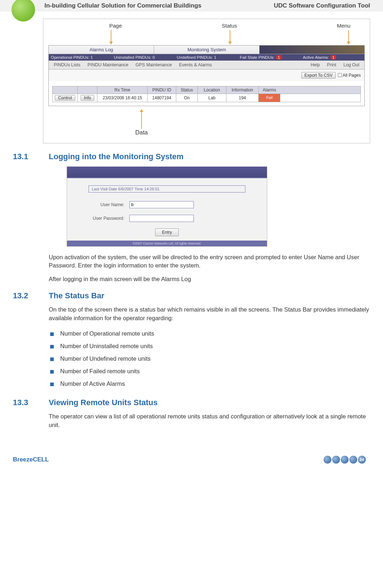 The image size is (383, 588). I want to click on table-row: Control Info 23/03/2008 16:40:15 1480719…, so click(206, 98).